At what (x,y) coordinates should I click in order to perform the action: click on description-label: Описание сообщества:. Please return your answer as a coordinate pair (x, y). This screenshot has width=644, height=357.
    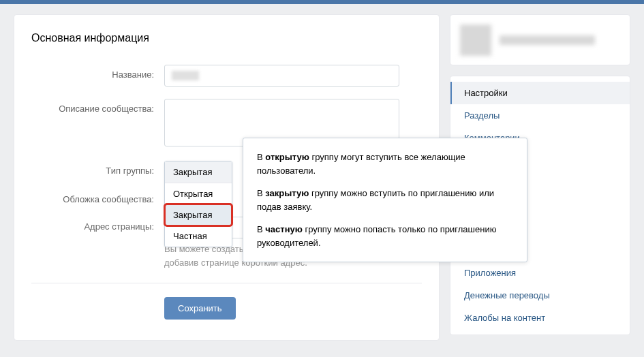
    Looking at the image, I should click on (98, 106).